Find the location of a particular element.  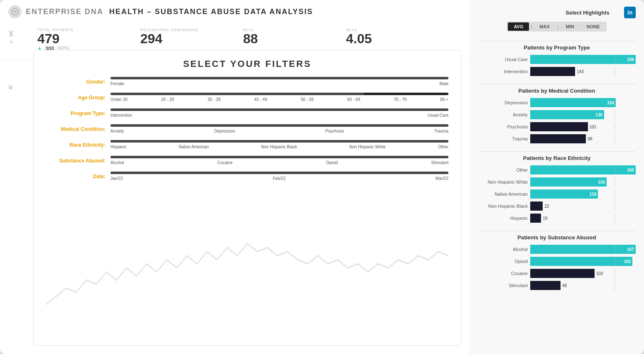

bar-row-depression: Depression 150 is located at coordinates (557, 103).